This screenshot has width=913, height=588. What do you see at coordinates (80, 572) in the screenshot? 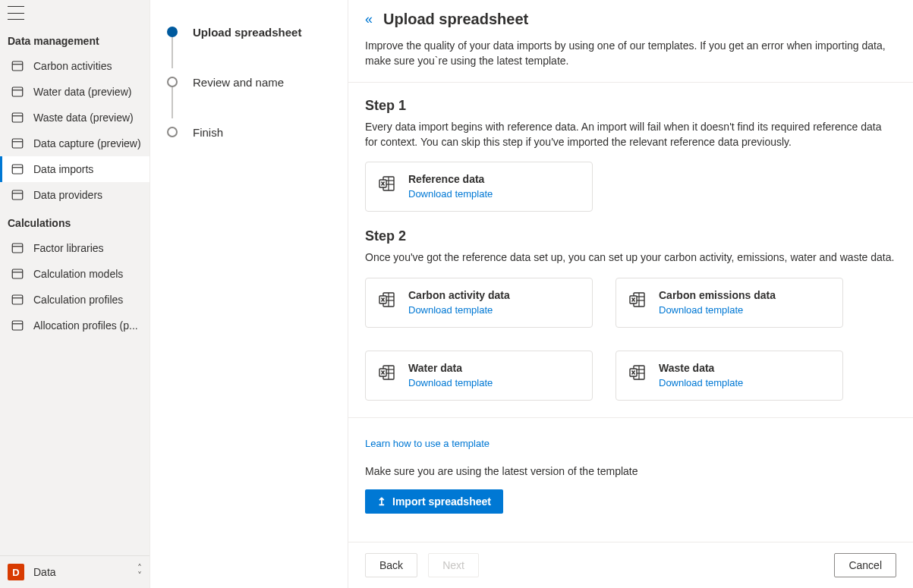
I see `app-name: Data` at bounding box center [80, 572].